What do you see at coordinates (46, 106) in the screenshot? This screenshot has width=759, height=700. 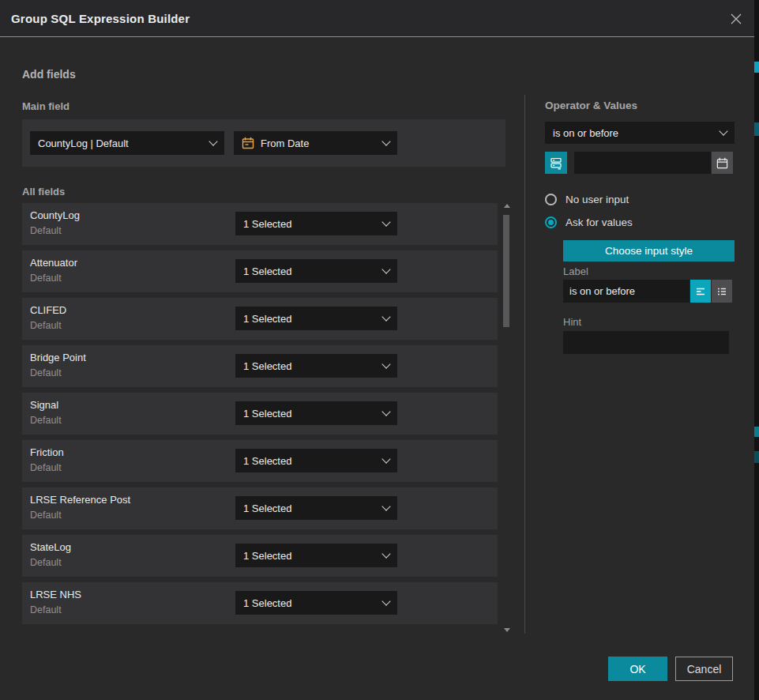 I see `main-field-label: Main field` at bounding box center [46, 106].